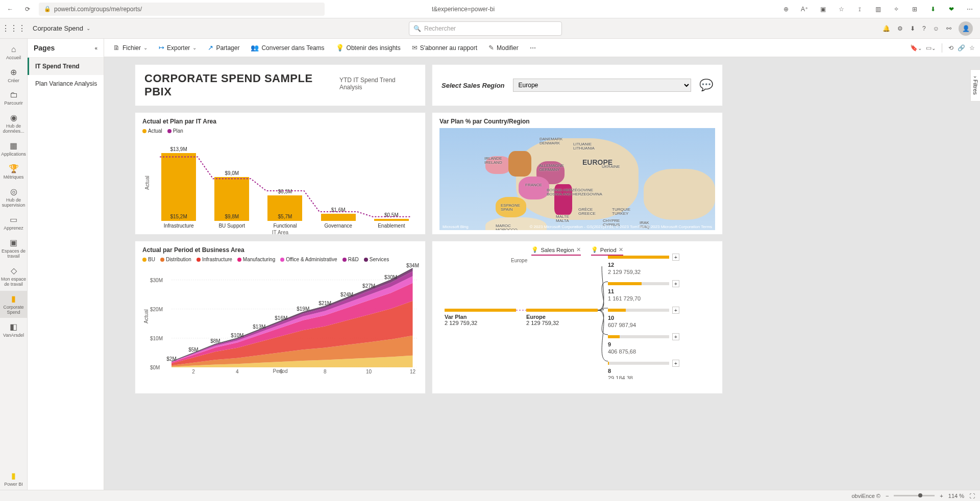  I want to click on export-menu: ↦Exporter⌄, so click(178, 48).